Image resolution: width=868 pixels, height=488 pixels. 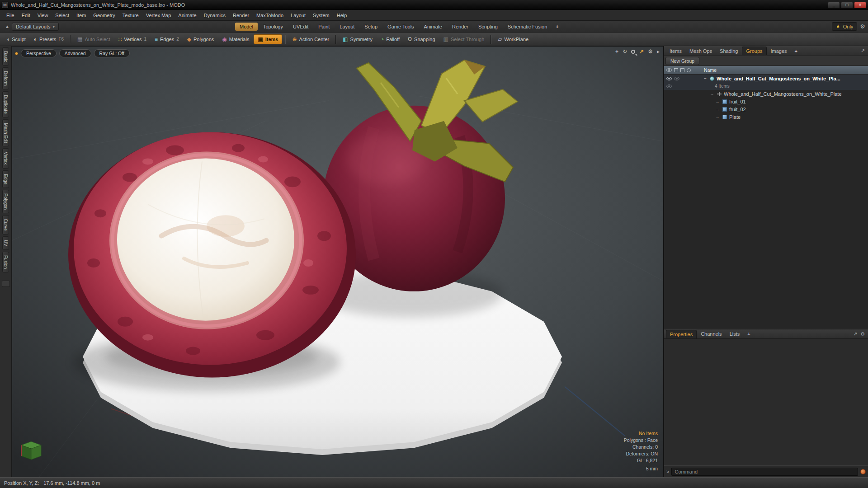 I want to click on command-input, so click(x=765, y=472).